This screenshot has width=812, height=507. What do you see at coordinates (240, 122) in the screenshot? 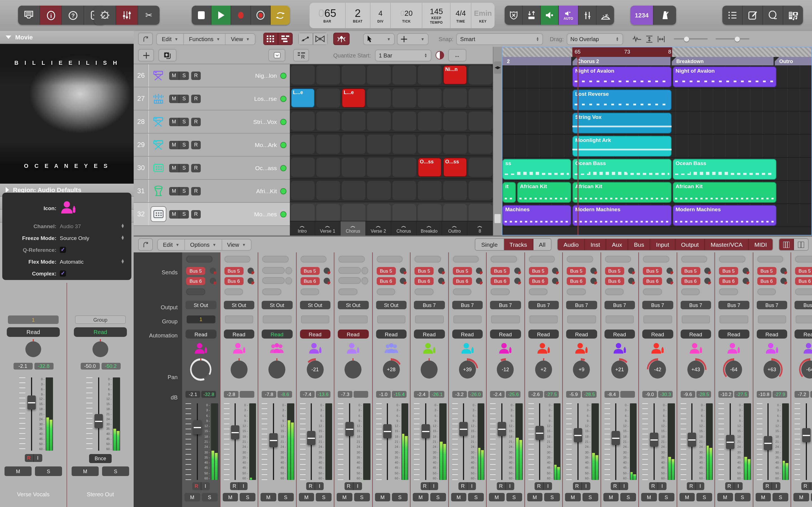
I see `track-name: Stri...Vox` at bounding box center [240, 122].